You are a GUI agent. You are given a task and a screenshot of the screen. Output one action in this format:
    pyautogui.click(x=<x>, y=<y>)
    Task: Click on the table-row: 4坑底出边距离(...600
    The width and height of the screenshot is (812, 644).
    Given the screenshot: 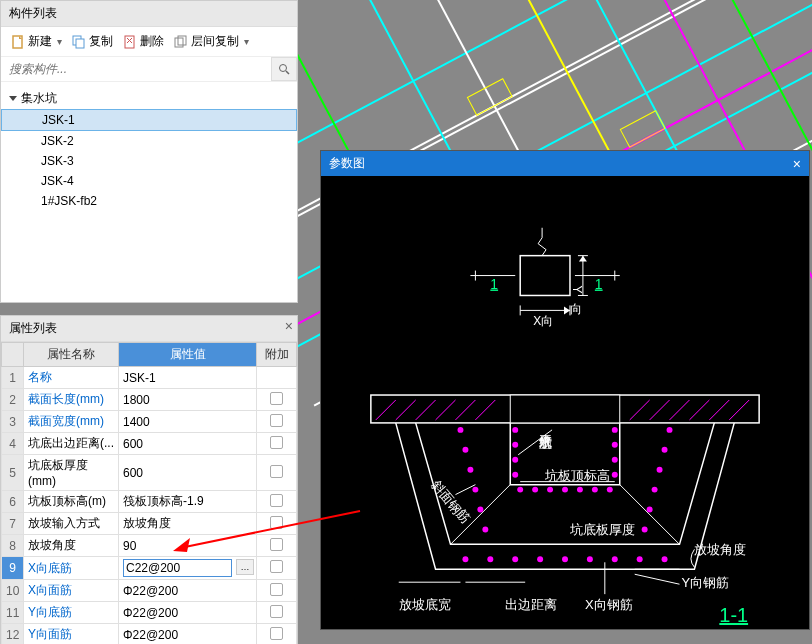 What is the action you would take?
    pyautogui.click(x=150, y=444)
    